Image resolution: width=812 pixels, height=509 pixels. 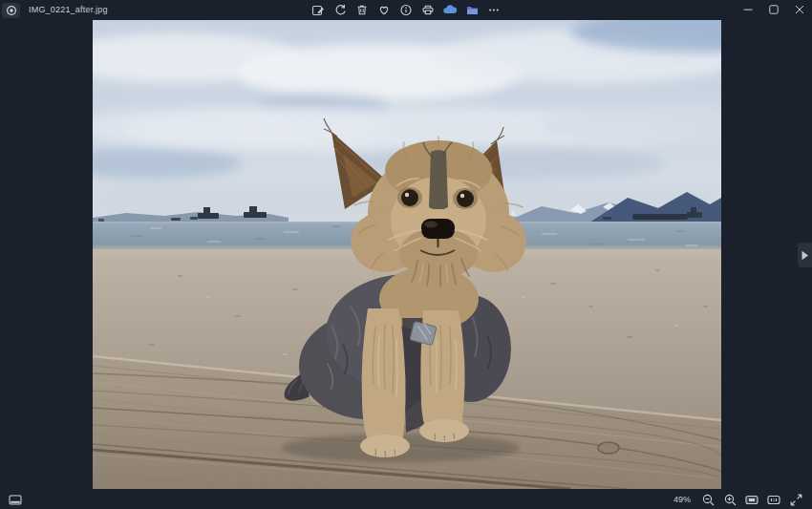 What do you see at coordinates (11, 11) in the screenshot?
I see `photos-logo-icon` at bounding box center [11, 11].